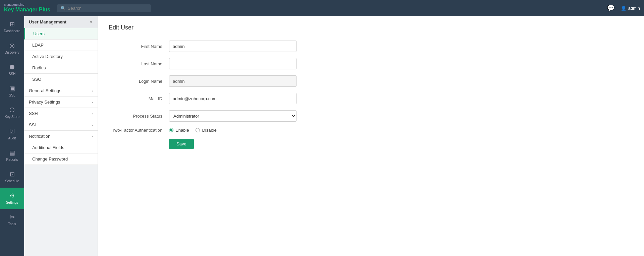  What do you see at coordinates (44, 102) in the screenshot?
I see `sidebar-label-privacy-settings: Privacy Settings` at bounding box center [44, 102].